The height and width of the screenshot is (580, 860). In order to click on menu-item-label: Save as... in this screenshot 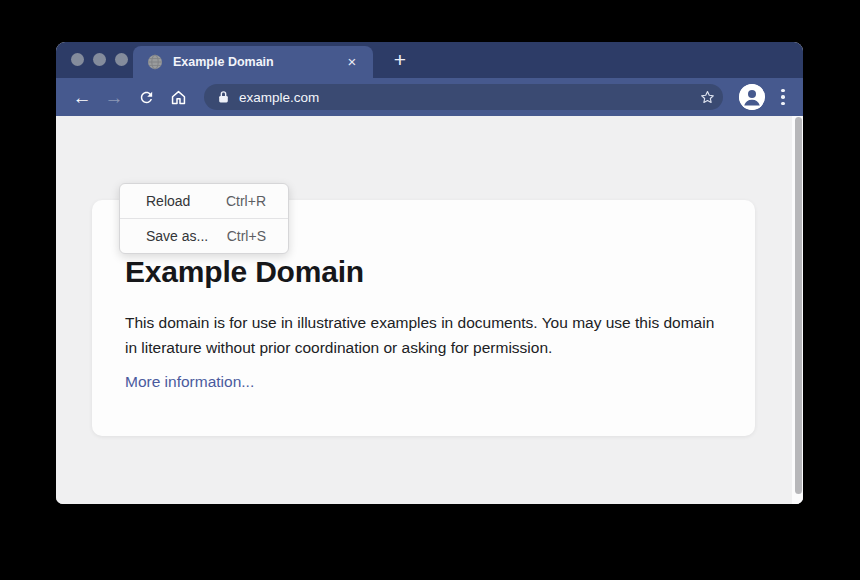, I will do `click(177, 236)`.